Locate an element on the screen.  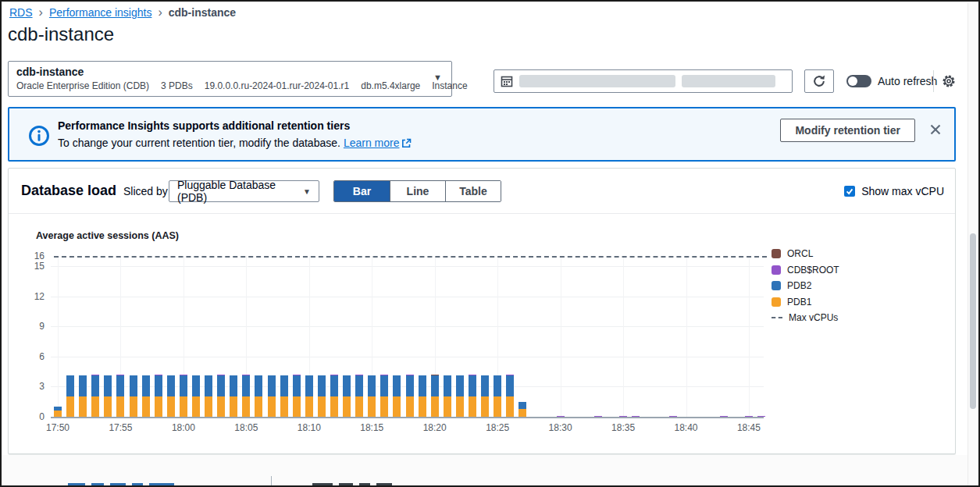
database-load-title: Database load is located at coordinates (69, 190).